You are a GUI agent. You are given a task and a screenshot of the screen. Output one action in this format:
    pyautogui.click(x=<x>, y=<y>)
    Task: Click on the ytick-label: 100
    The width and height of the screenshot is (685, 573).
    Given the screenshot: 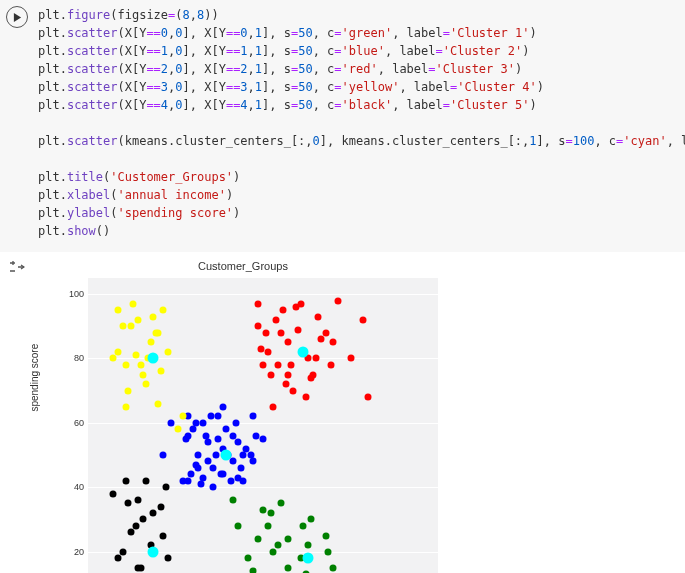 What is the action you would take?
    pyautogui.click(x=73, y=294)
    